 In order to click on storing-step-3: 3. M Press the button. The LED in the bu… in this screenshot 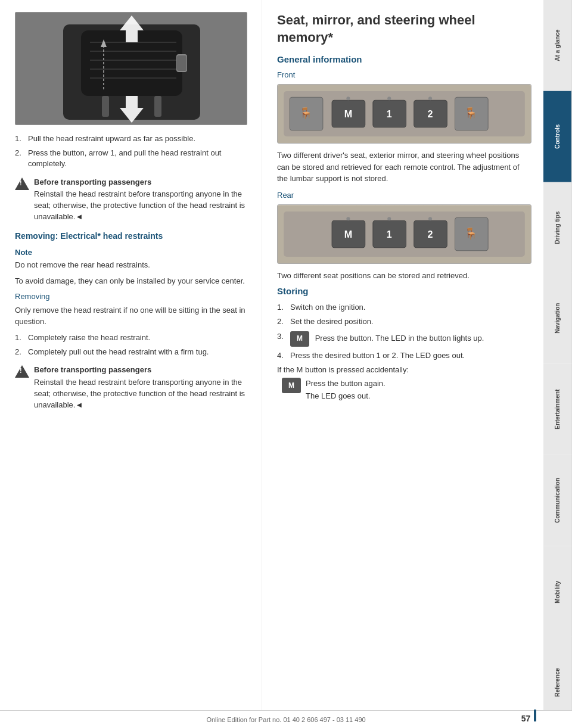, I will do `click(404, 339)`.